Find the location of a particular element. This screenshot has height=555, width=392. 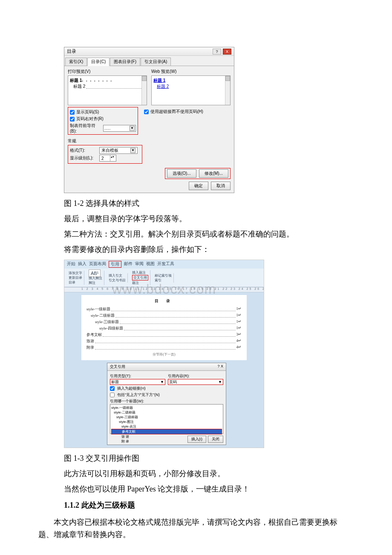

levels-spinner: 2 ▴▾ is located at coordinates (108, 158).